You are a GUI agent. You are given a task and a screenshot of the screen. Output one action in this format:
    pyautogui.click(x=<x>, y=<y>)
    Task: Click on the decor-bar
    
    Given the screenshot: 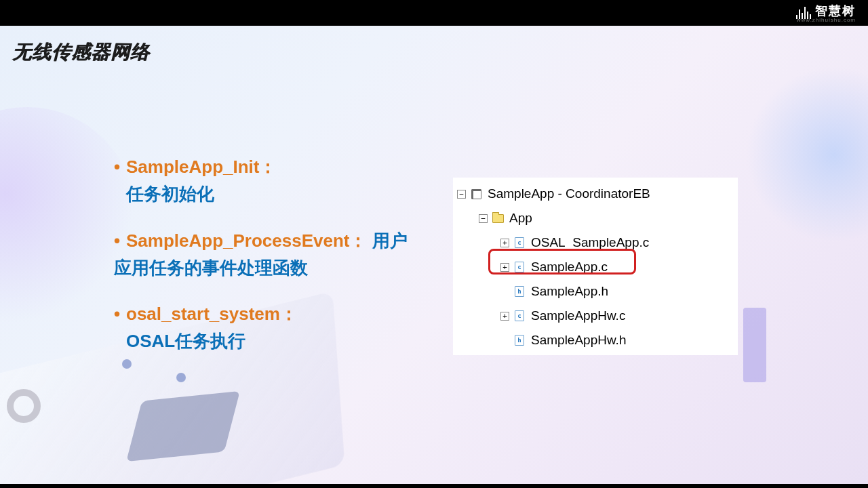 What is the action you would take?
    pyautogui.click(x=755, y=345)
    